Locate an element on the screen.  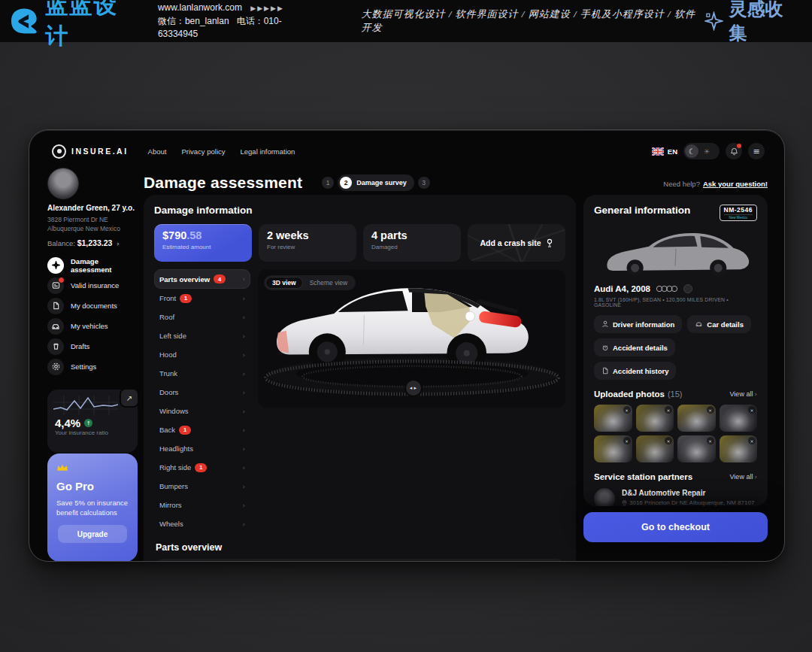
sidebar-item-settings: Settings is located at coordinates (92, 367).